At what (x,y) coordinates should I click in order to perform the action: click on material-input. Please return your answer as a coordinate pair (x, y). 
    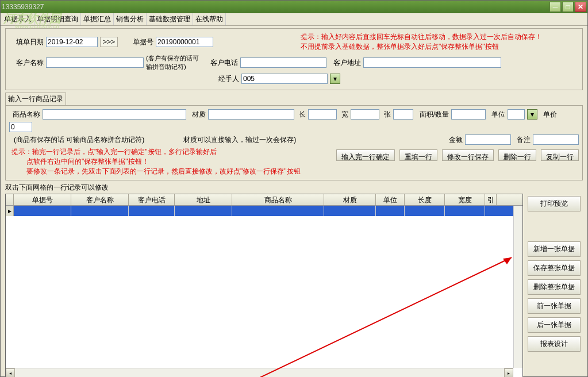
    Looking at the image, I should click on (251, 114).